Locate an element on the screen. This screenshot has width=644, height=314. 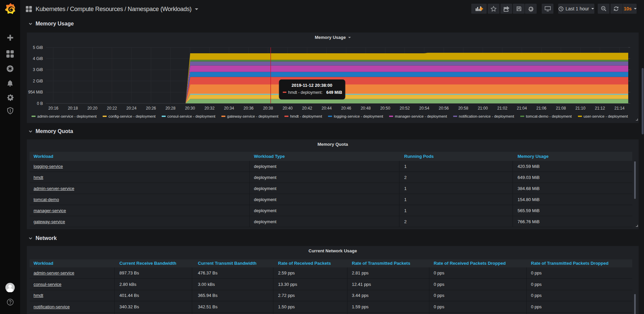
svg-text: 20:36 is located at coordinates (249, 108).